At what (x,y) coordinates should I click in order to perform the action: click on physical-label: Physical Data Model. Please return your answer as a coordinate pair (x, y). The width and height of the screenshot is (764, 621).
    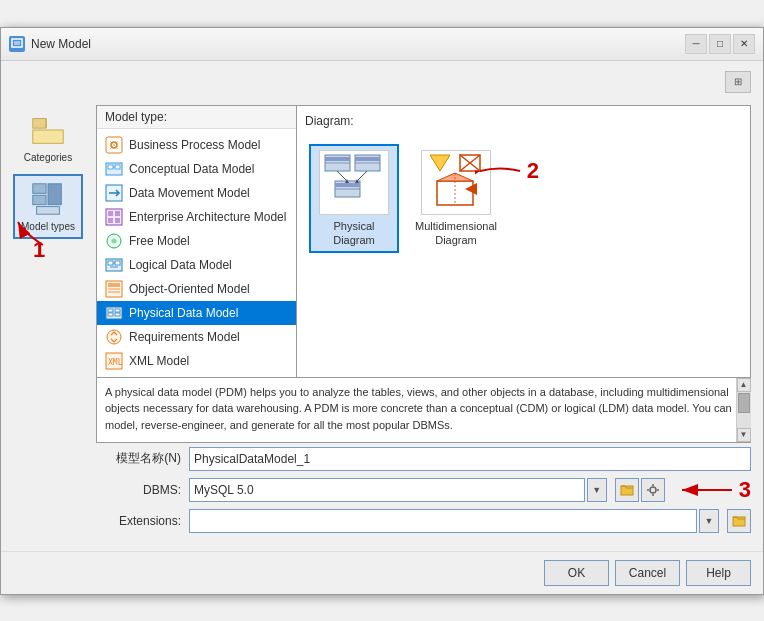
    Looking at the image, I should click on (184, 313).